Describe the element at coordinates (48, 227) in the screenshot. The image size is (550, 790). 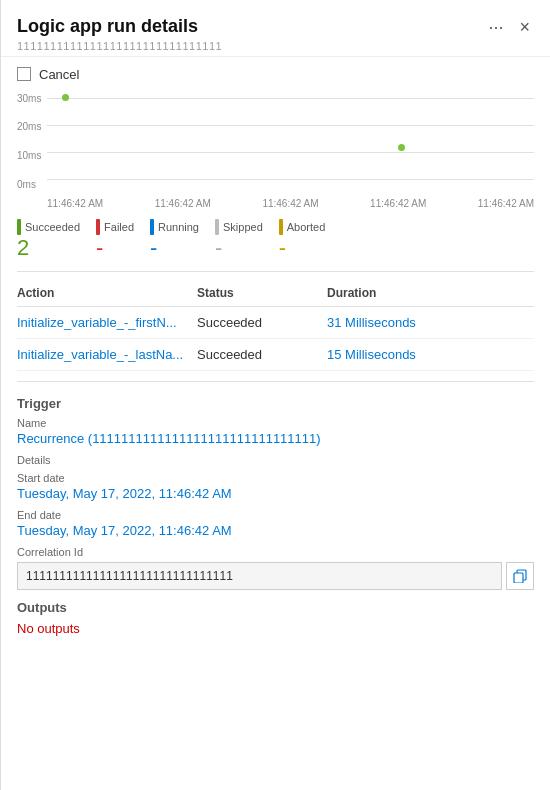
I see `status-label-0: Succeeded` at that location.